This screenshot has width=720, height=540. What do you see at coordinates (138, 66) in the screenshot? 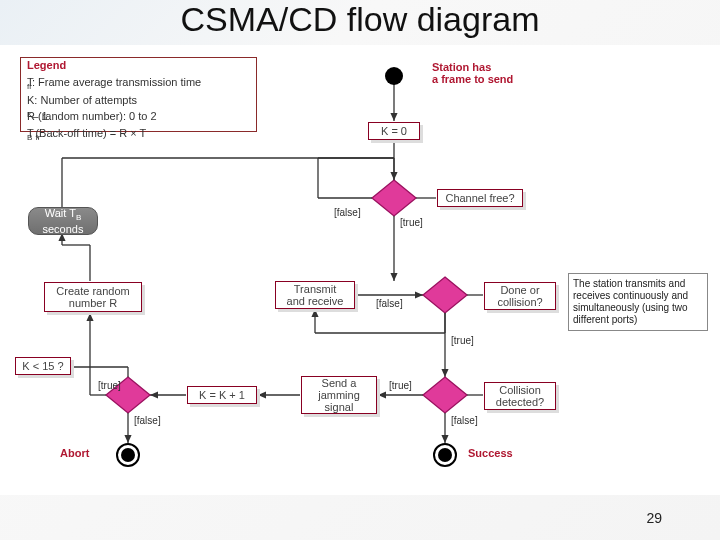
I see `legend-heading: Legend` at bounding box center [138, 66].